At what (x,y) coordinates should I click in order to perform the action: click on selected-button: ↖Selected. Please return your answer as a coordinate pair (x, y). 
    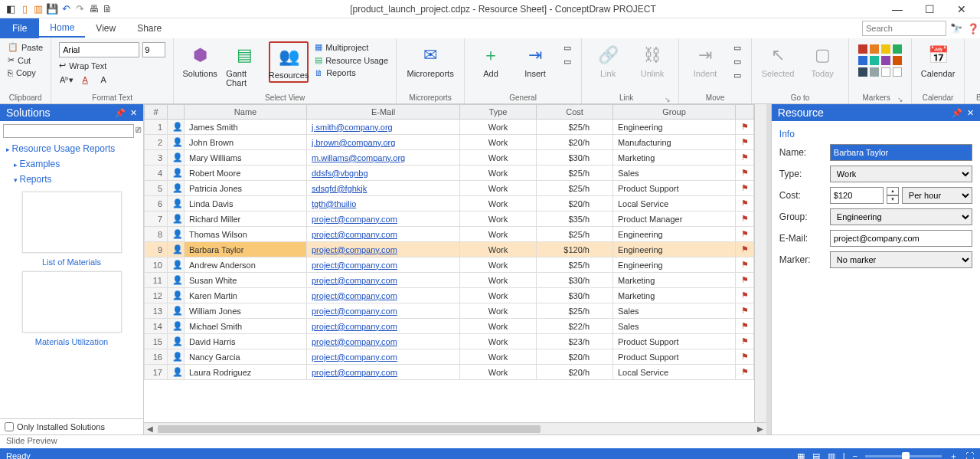
    Looking at the image, I should click on (778, 61).